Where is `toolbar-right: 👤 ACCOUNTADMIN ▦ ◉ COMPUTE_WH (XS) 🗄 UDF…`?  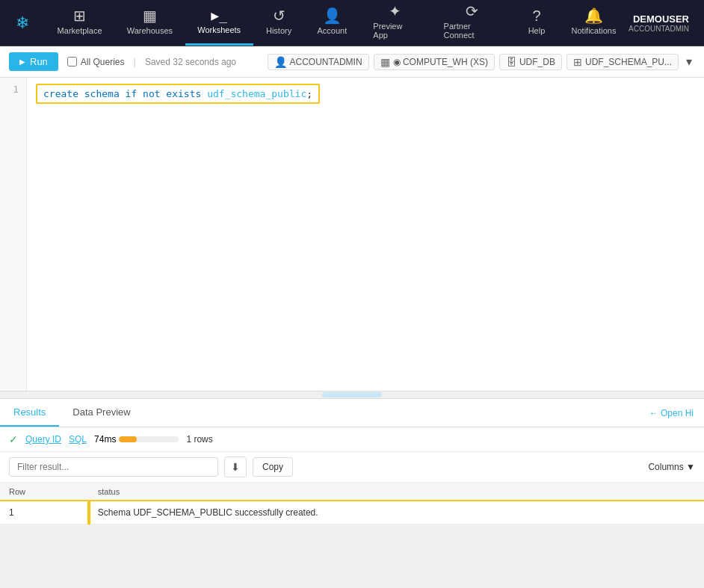 toolbar-right: 👤 ACCOUNTADMIN ▦ ◉ COMPUTE_WH (XS) 🗄 UDF… is located at coordinates (481, 61).